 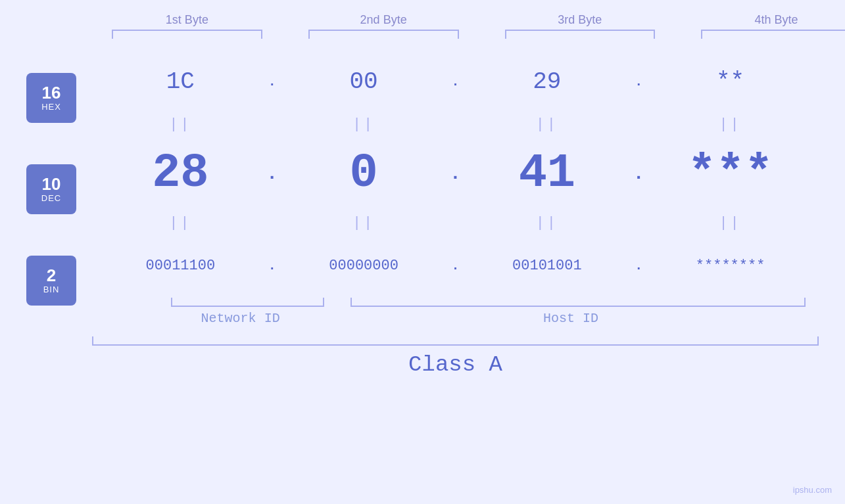 What do you see at coordinates (180, 81) in the screenshot?
I see `hex-byte-1: 1C` at bounding box center [180, 81].